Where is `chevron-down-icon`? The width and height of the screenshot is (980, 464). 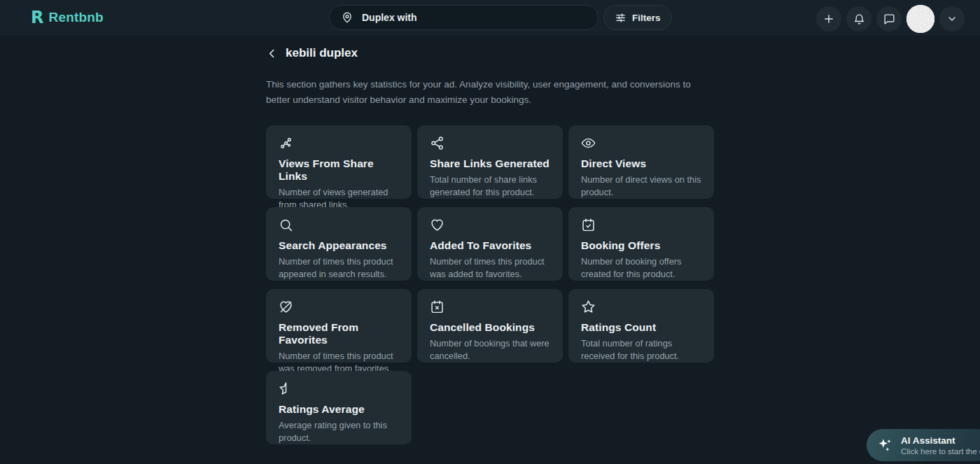 chevron-down-icon is located at coordinates (952, 19).